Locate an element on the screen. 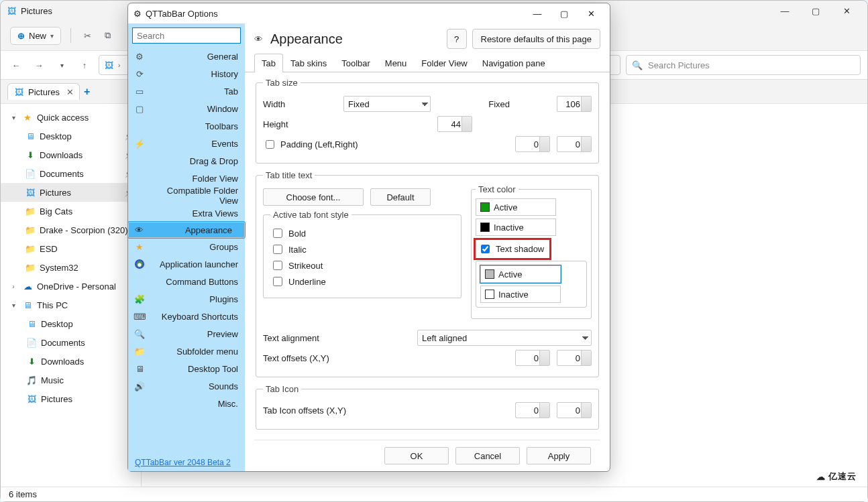 The width and height of the screenshot is (868, 502). tree-item: 🖼Pictures📌 is located at coordinates (71, 192).